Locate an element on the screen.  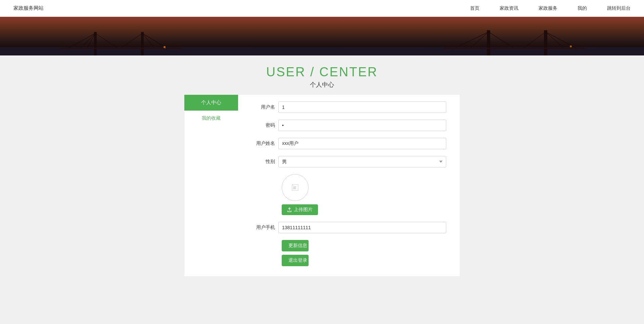
update-info-button: 更新信息 is located at coordinates (295, 246).